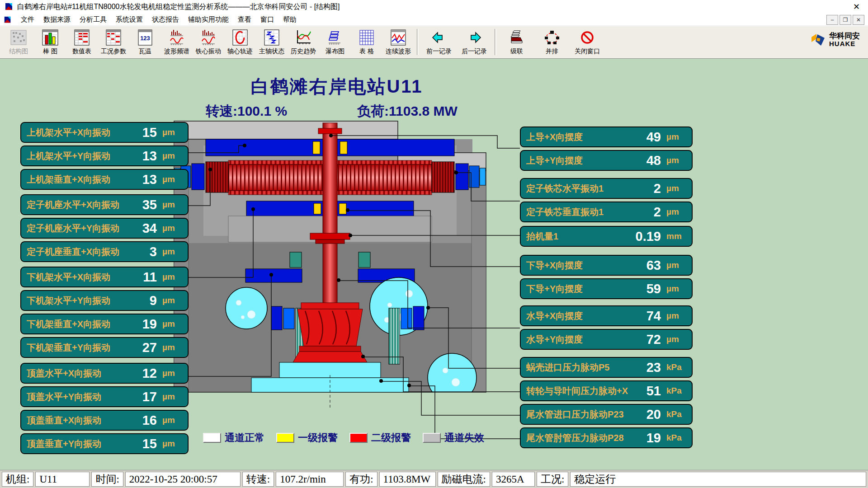 The image size is (868, 488). Describe the element at coordinates (307, 438) in the screenshot. I see `legend-item: 一级报警` at that location.